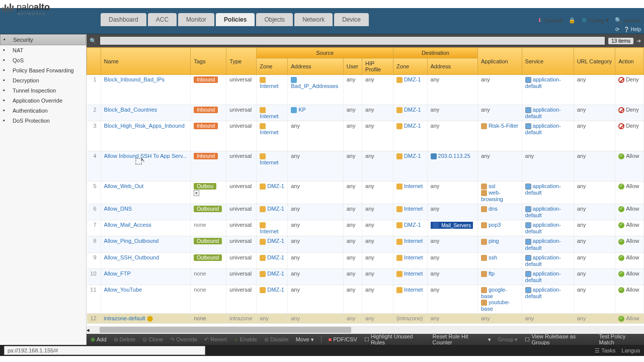 This screenshot has height=362, width=644. I want to click on col-dzone: Zone, so click(410, 66).